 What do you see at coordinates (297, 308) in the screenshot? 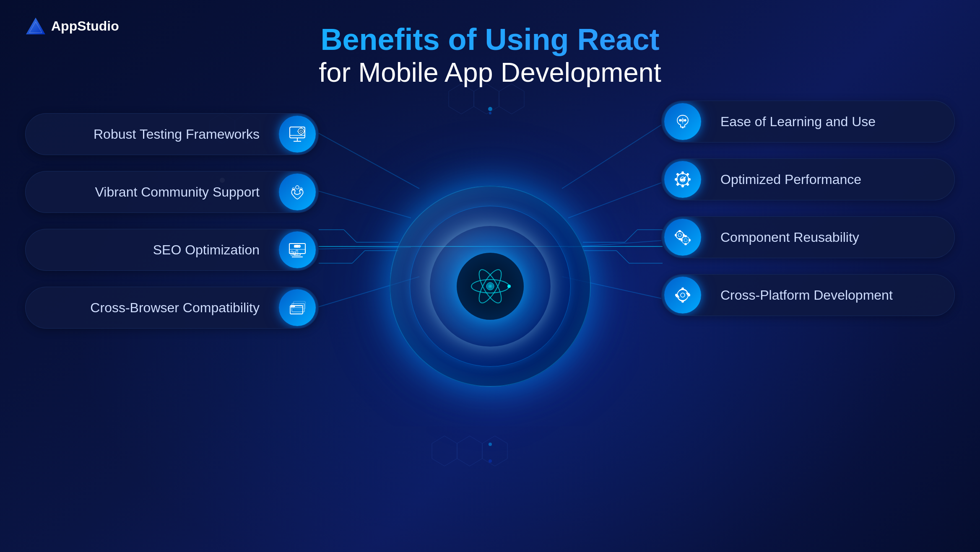
I see `browser-icon` at bounding box center [297, 308].